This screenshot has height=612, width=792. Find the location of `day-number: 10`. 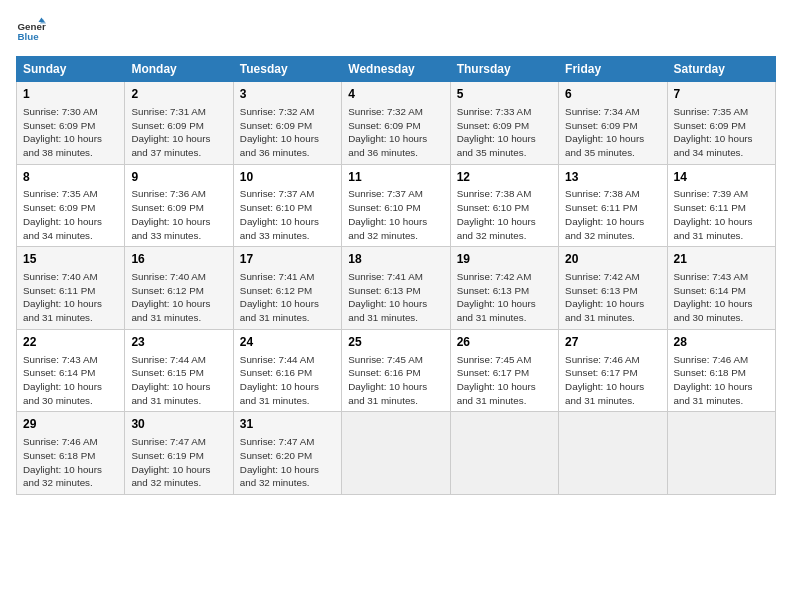

day-number: 10 is located at coordinates (288, 178).